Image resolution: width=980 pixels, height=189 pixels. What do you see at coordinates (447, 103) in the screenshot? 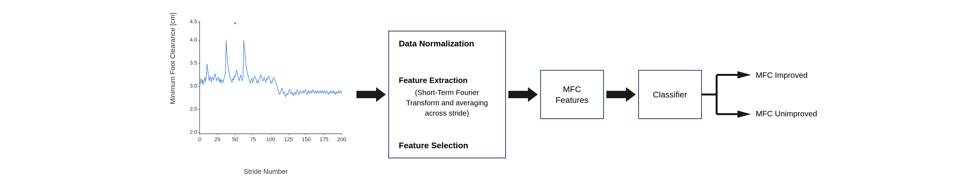
I see `process-box-extraction-detail: (Short-Term Fourier Transform and averag…` at bounding box center [447, 103].